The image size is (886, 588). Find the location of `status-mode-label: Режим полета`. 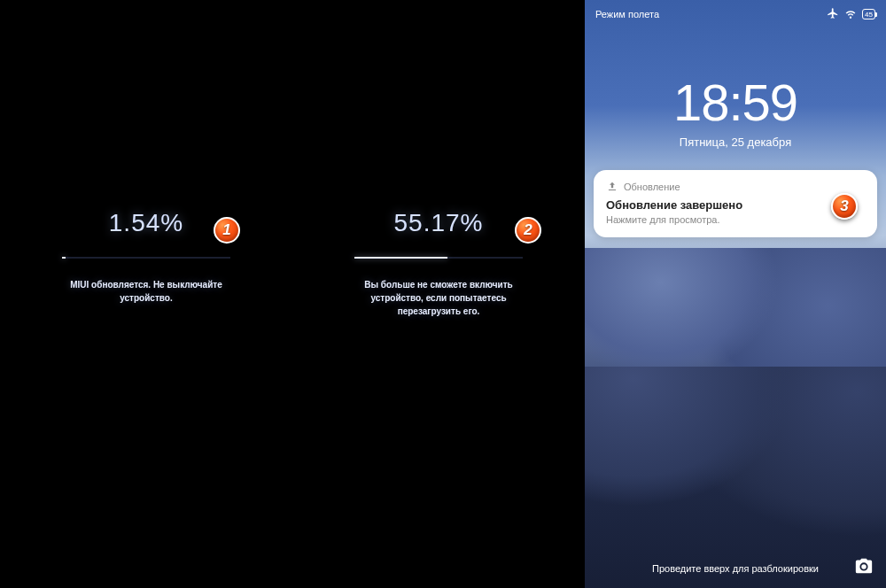

status-mode-label: Режим полета is located at coordinates (627, 14).